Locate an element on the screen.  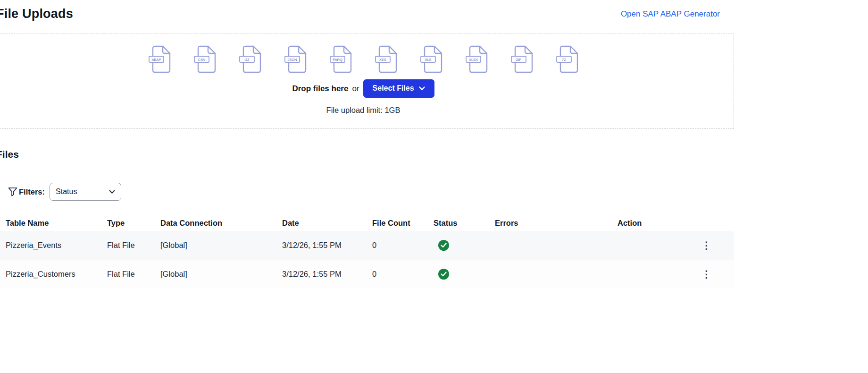
svg-text: XLSX is located at coordinates (474, 60).